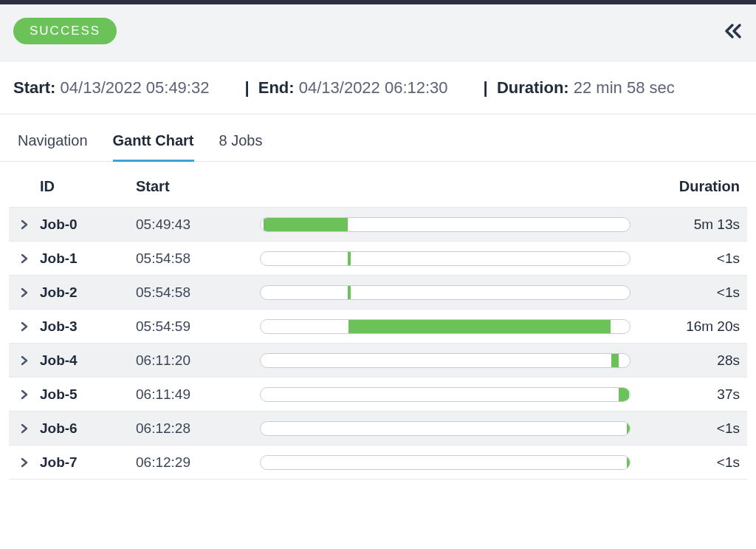 This screenshot has height=549, width=756. What do you see at coordinates (195, 361) in the screenshot?
I see `job-start-time: 06:11:20` at bounding box center [195, 361].